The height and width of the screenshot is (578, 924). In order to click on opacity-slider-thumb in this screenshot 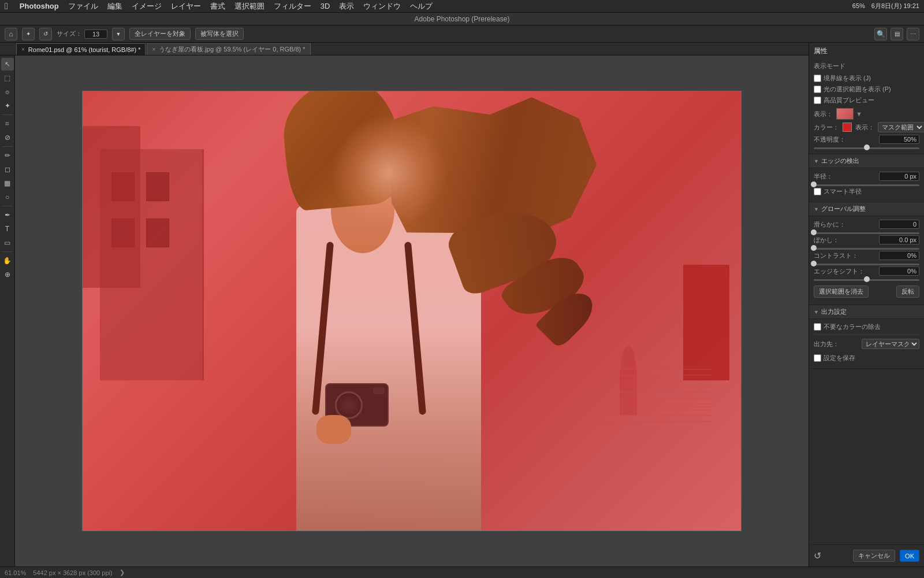, I will do `click(867, 147)`.